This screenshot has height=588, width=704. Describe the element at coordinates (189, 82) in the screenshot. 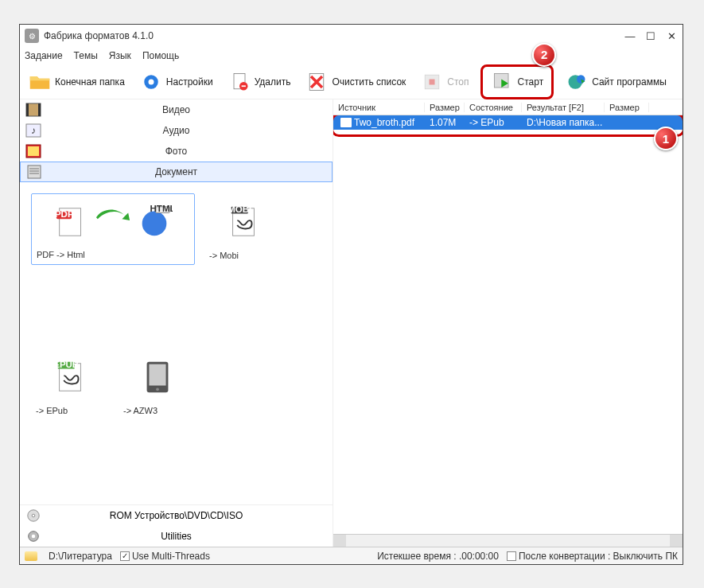

I see `settings-label: Настройки` at that location.